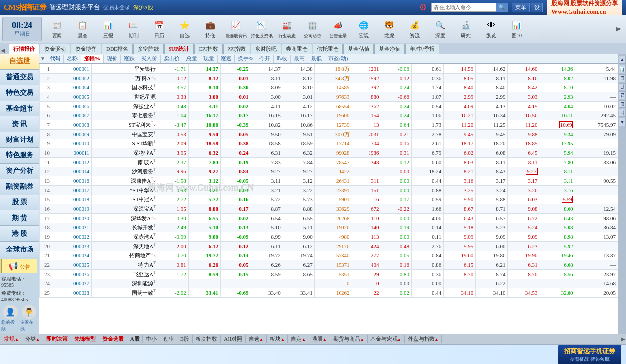 Image resolution: width=626 pixels, height=364 pixels. I want to click on sub-tab-diff: 涨跌, so click(130, 59).